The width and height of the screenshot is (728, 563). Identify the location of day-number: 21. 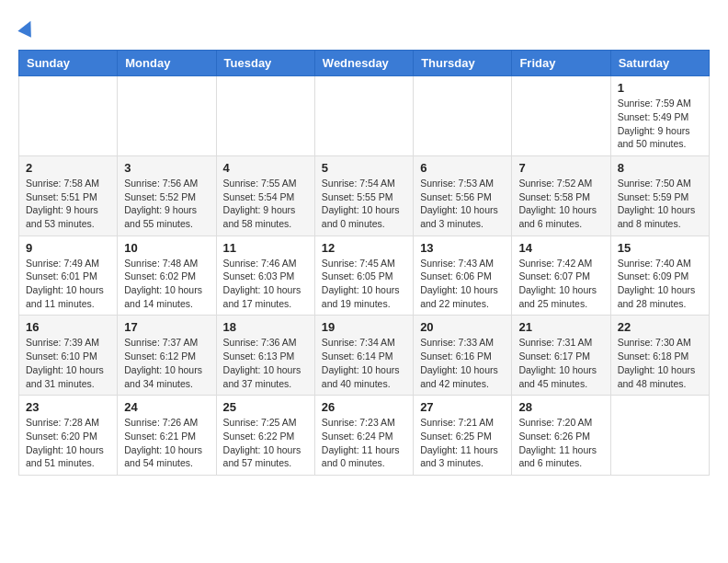
(561, 327).